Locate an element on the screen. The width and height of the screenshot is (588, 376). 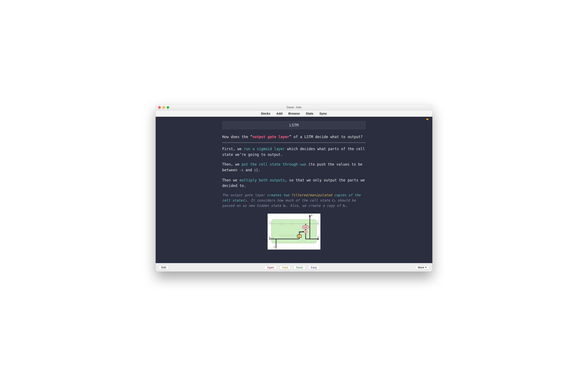
flag-icon is located at coordinates (427, 120).